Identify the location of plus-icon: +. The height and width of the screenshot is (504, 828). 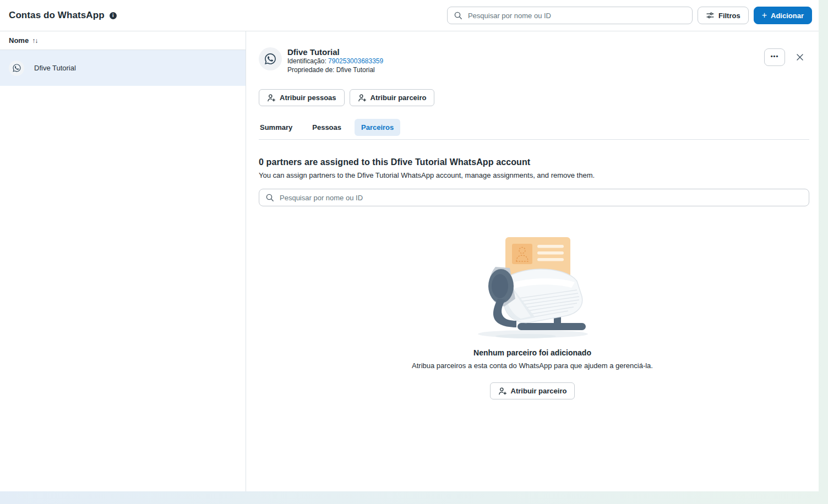
(764, 15).